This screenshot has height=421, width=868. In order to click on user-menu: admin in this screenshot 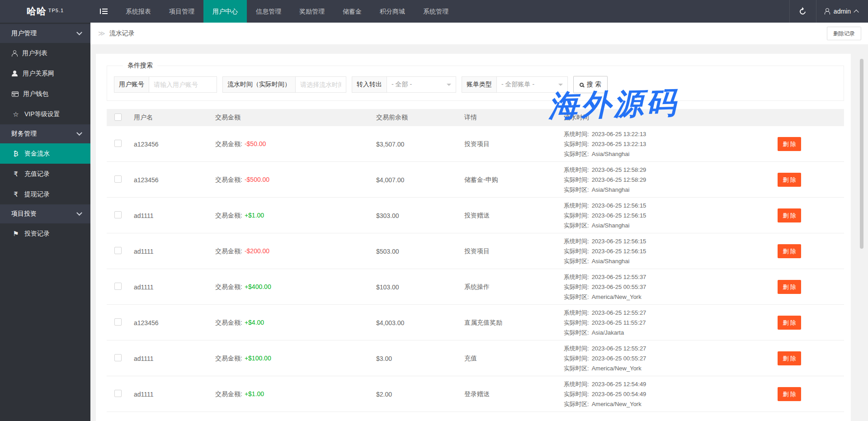, I will do `click(842, 11)`.